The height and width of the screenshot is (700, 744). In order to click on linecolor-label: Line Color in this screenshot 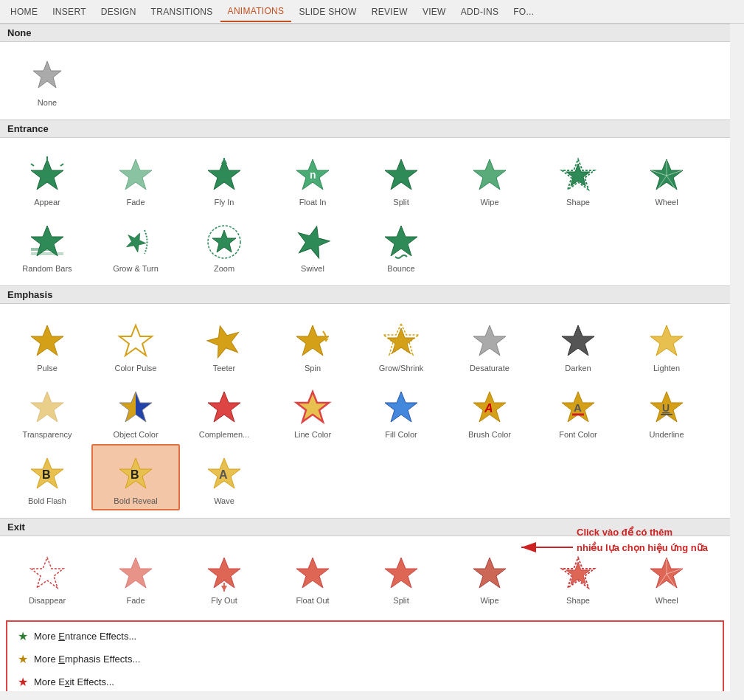, I will do `click(313, 435)`.